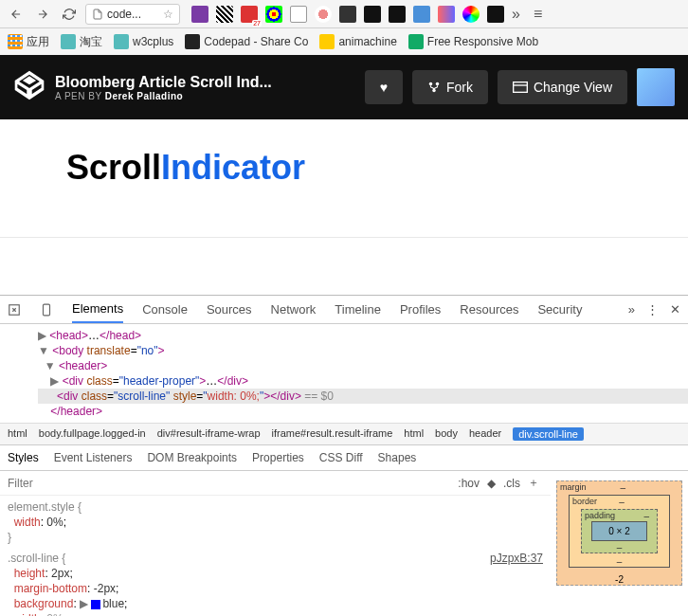 This screenshot has width=688, height=616. Describe the element at coordinates (344, 310) in the screenshot. I see `devtools-tabs: Elements Console Sources Network Timelin…` at that location.